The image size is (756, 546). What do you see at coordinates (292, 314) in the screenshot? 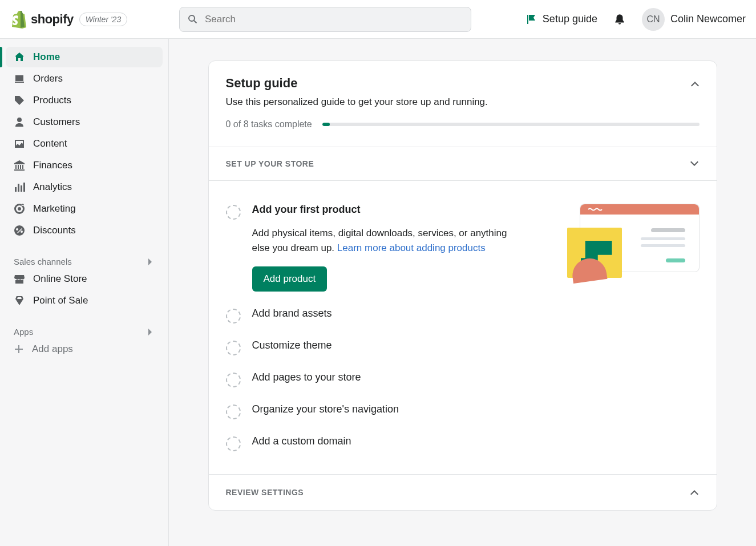
I see `task-title: Add brand assets` at bounding box center [292, 314].